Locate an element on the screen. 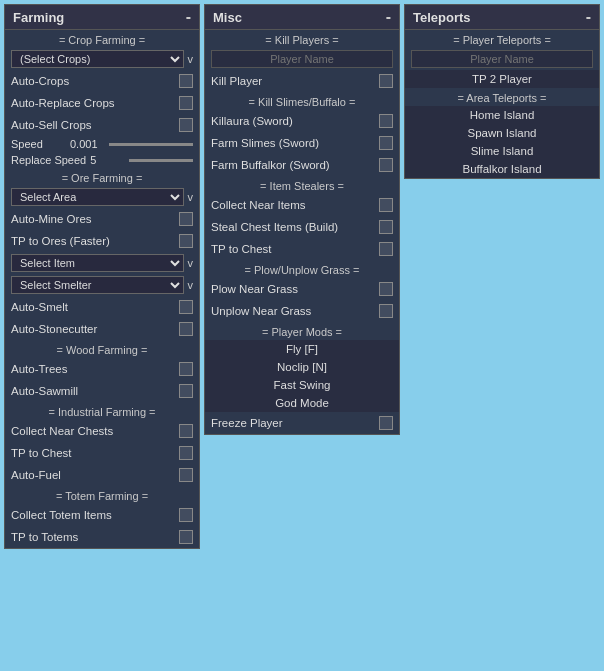  auto-mine-ores-label: Auto-Mine Ores is located at coordinates (95, 219).